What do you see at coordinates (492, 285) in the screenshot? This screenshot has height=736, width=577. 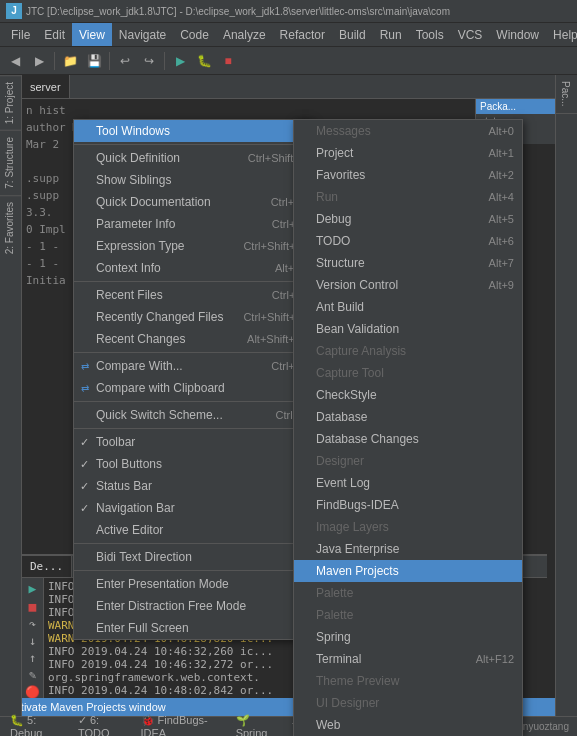 I see `version-control-shortcut: Alt+9` at bounding box center [492, 285].